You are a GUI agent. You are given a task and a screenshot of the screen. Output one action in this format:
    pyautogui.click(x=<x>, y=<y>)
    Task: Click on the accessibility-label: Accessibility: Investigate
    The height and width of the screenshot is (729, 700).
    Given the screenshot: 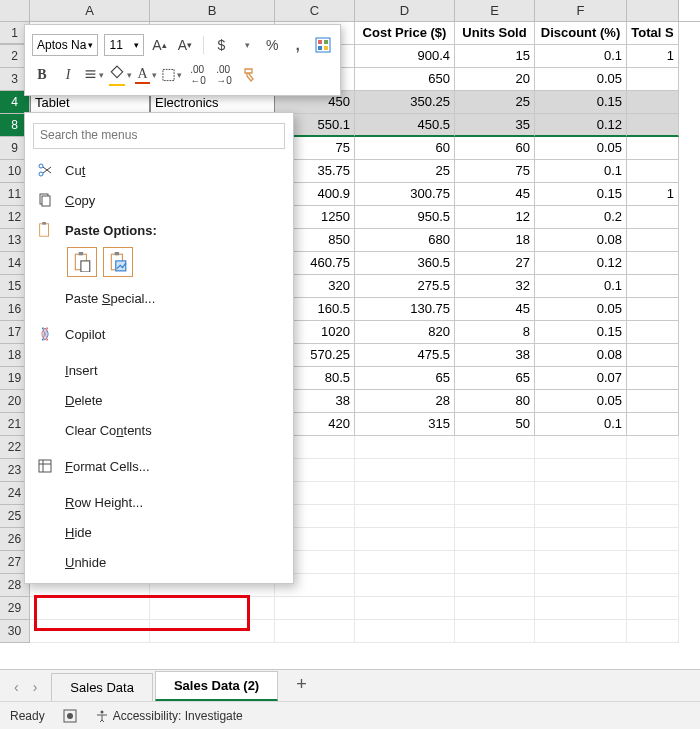 What is the action you would take?
    pyautogui.click(x=178, y=716)
    